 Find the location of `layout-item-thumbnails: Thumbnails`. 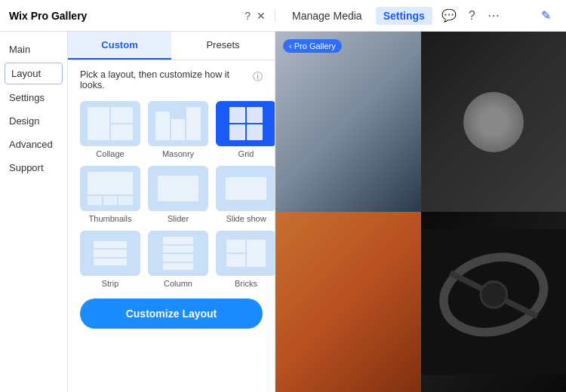

layout-item-thumbnails: Thumbnails is located at coordinates (110, 194).